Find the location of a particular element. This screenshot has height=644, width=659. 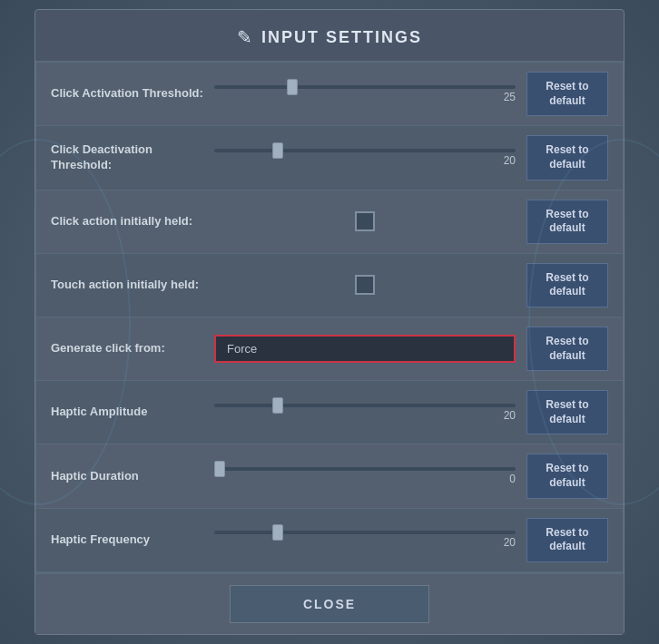

reset-button-click-activation: Reset to default is located at coordinates (567, 94).